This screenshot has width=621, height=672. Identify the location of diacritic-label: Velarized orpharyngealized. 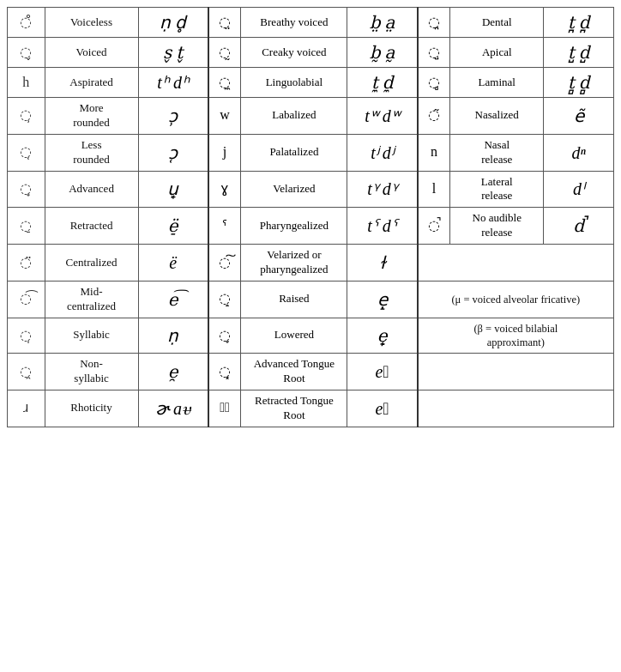
(294, 263).